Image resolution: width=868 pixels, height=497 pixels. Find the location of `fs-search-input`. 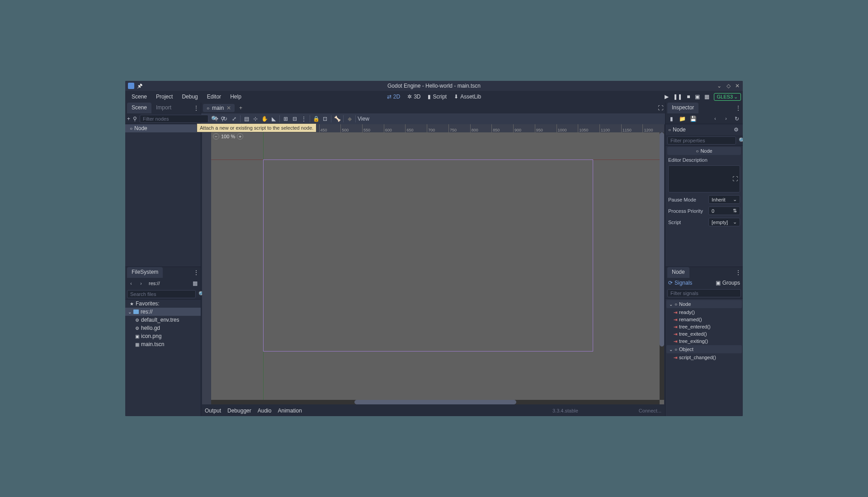

fs-search-input is located at coordinates (161, 294).